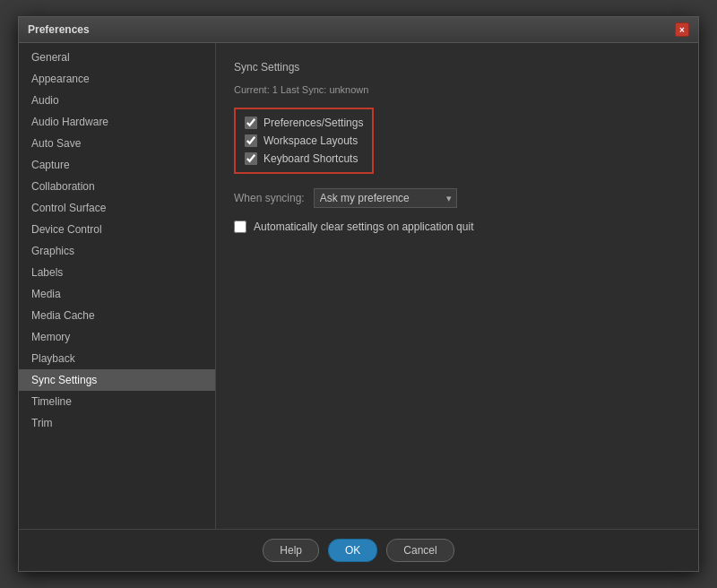  What do you see at coordinates (314, 123) in the screenshot?
I see `sync-checkbox-label: Preferences/Settings` at bounding box center [314, 123].